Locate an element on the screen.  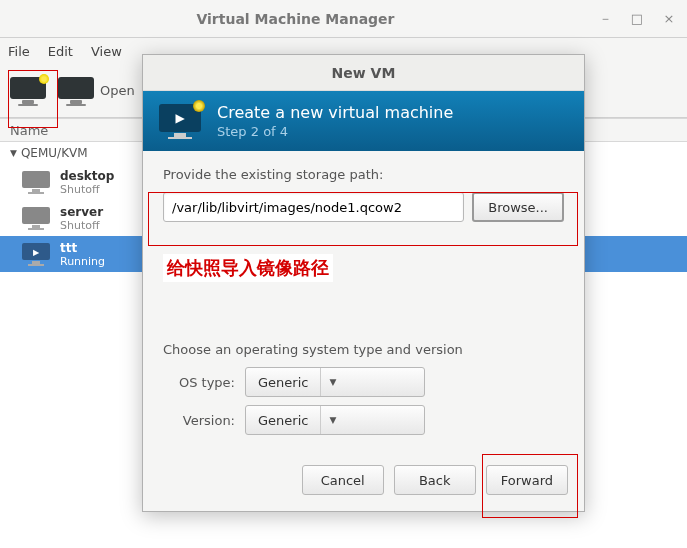
main-window-titlebar: Virtual Machine Manager － □ × is located at coordinates (344, 19).